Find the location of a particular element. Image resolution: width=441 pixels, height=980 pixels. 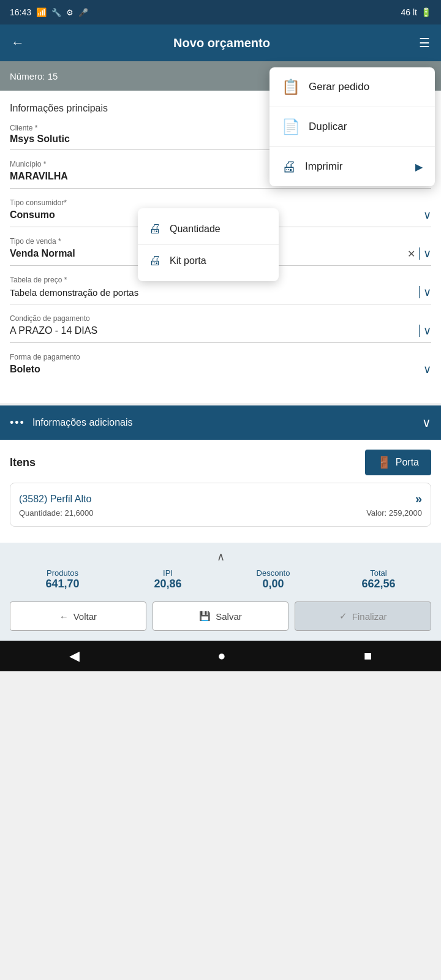

item-name: (3582) Perfil Alto is located at coordinates (55, 499).